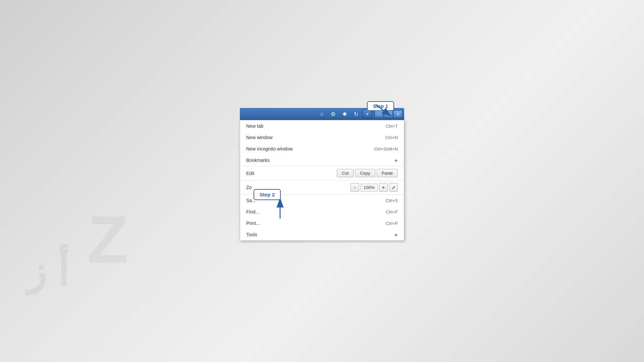 This screenshot has width=644, height=362. What do you see at coordinates (253, 173) in the screenshot?
I see `edit-label: Edit` at bounding box center [253, 173].